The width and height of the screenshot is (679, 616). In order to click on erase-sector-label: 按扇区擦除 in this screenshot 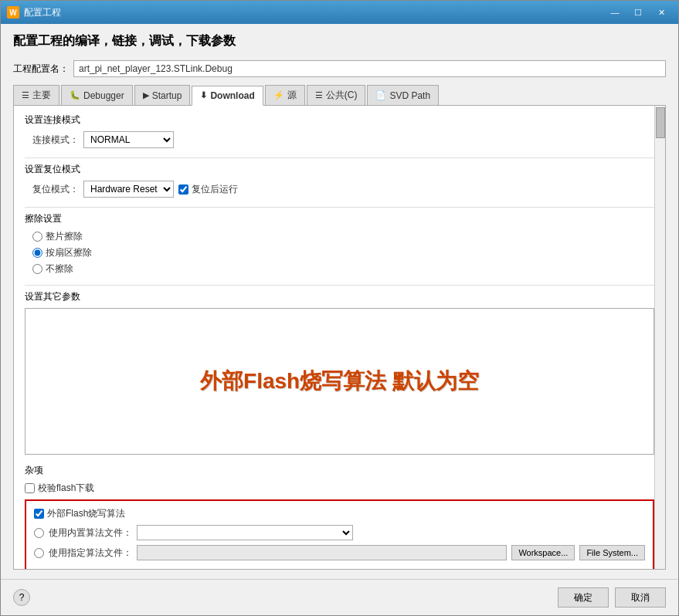, I will do `click(343, 253)`.